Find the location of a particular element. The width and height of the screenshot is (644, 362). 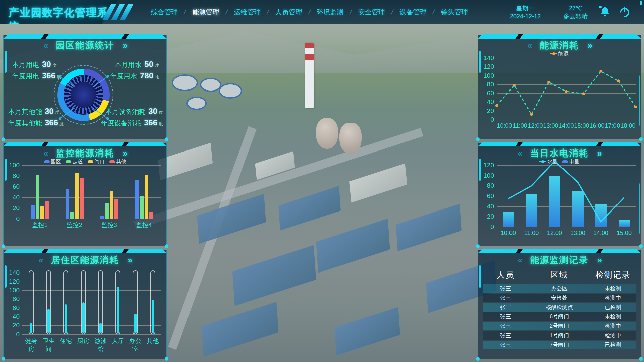

capsule-大厅 is located at coordinates (118, 302).